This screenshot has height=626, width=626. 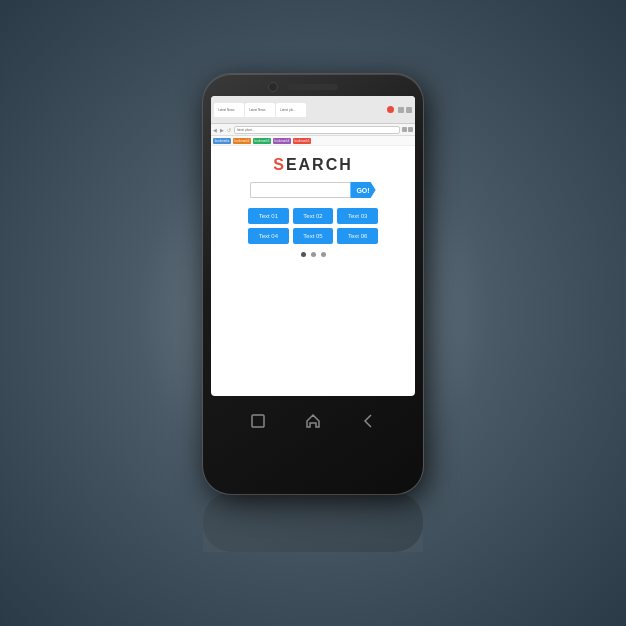 I want to click on bookmark-2: bookmark2, so click(x=242, y=141).